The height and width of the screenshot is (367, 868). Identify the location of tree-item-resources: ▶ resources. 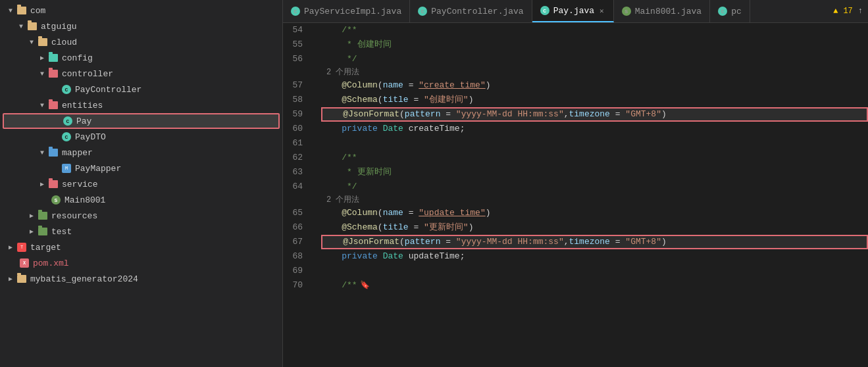
(141, 216).